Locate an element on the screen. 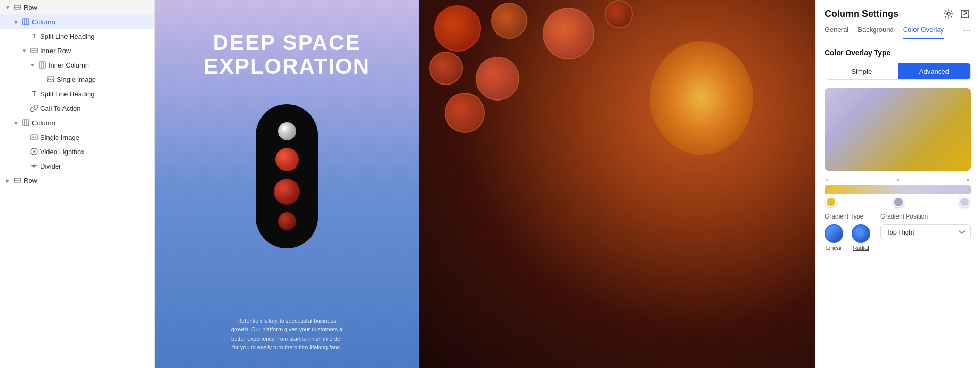 The image size is (980, 368). text-icon-2: T is located at coordinates (34, 94).